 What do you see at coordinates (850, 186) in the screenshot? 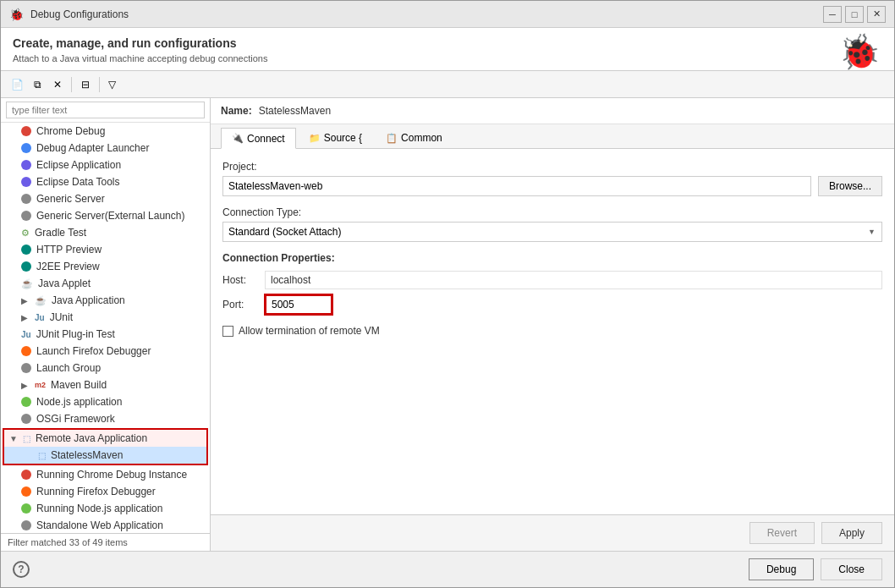
I see `browse-button: Browse...` at bounding box center [850, 186].